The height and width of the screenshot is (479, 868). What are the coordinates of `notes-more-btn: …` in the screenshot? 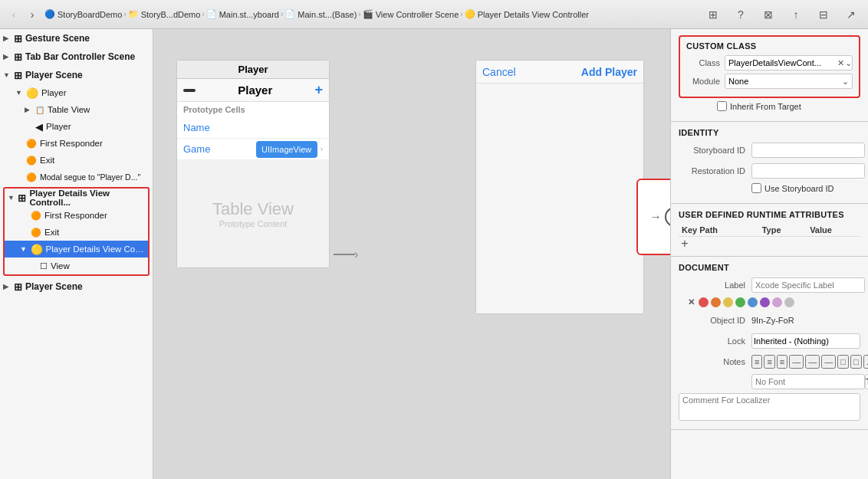 It's located at (866, 362).